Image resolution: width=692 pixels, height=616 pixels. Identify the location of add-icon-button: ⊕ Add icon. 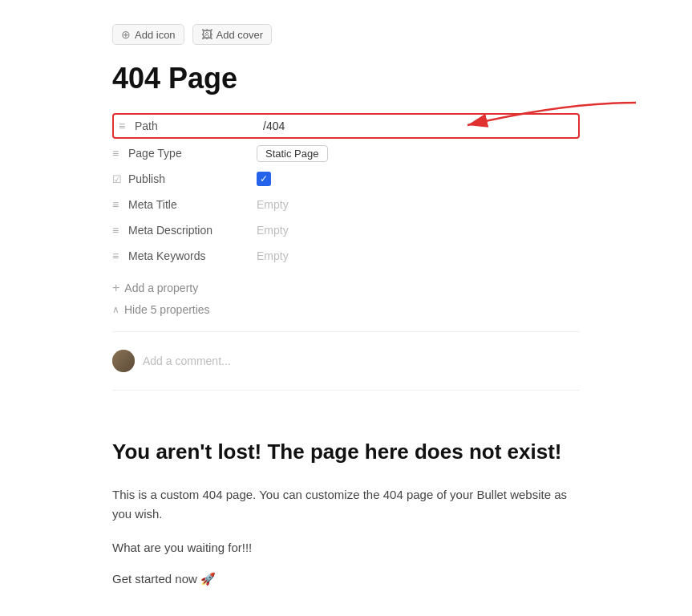
(148, 34).